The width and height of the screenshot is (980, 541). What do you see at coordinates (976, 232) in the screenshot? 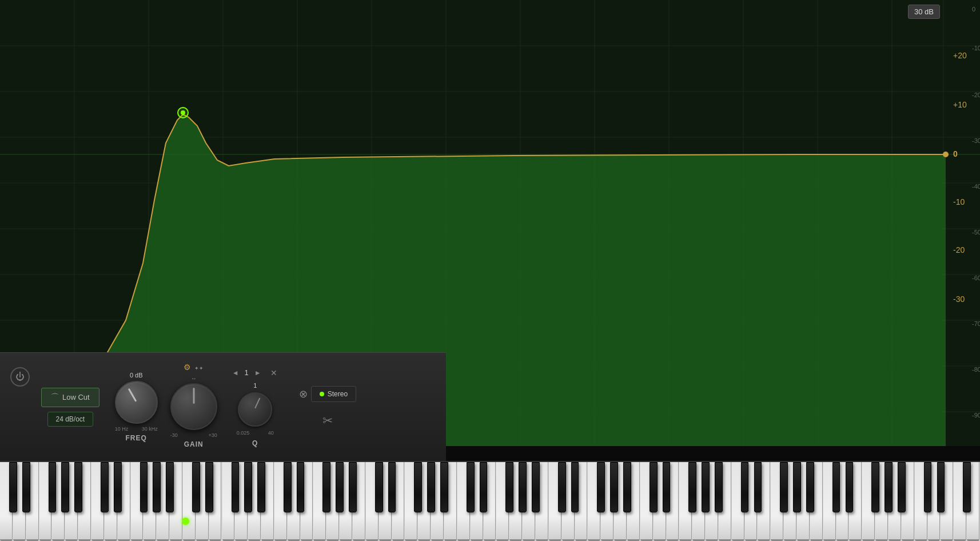
I see `svg-text: -50` at bounding box center [976, 232].